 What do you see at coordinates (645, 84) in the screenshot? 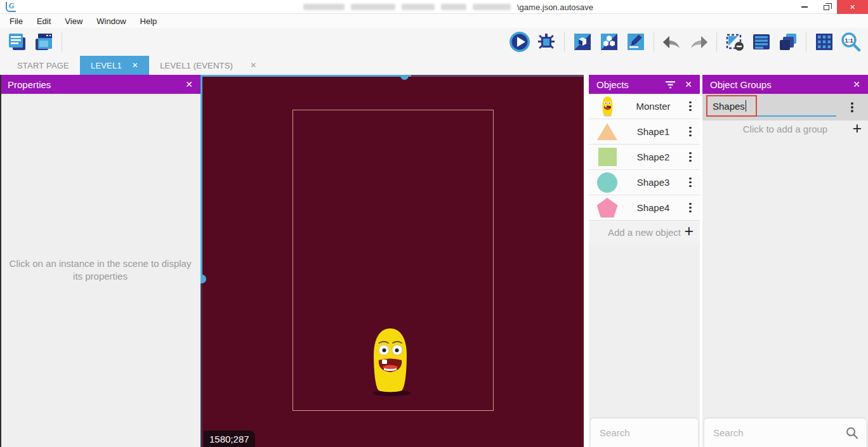
I see `objects-panel-header: Objects ✕` at bounding box center [645, 84].